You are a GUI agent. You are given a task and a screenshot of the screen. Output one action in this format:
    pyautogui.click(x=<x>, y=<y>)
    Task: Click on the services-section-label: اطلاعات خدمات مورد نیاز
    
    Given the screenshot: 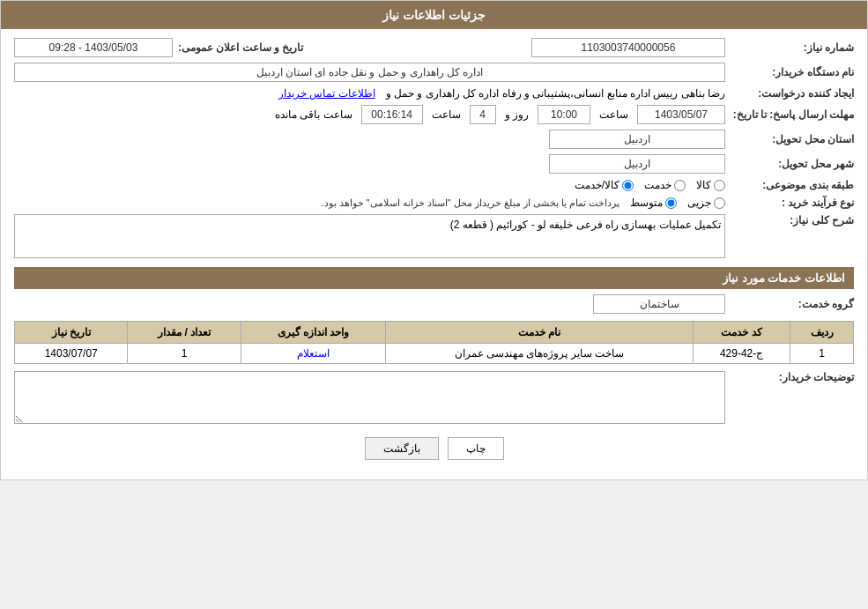 What is the action you would take?
    pyautogui.click(x=784, y=279)
    